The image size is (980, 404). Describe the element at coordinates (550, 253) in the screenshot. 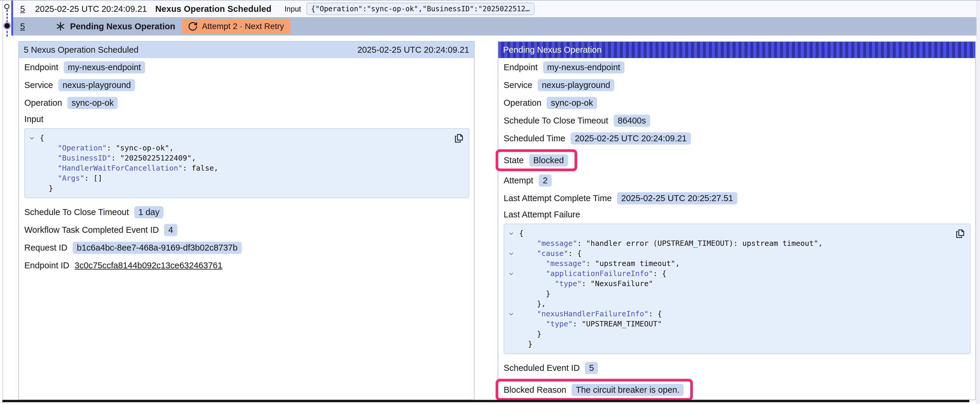

I see `code-text: "cause": {` at that location.